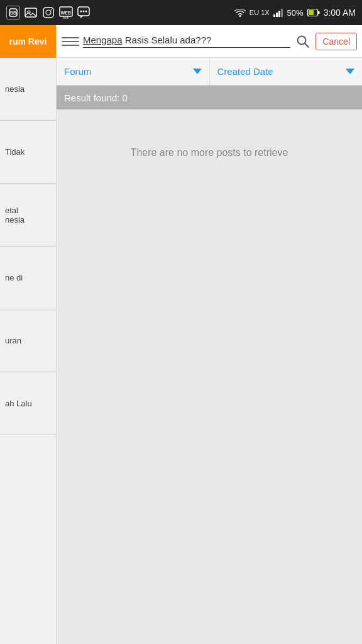 This screenshot has width=362, height=644. What do you see at coordinates (28, 42) in the screenshot?
I see `sidebar-header: rum Revi` at bounding box center [28, 42].